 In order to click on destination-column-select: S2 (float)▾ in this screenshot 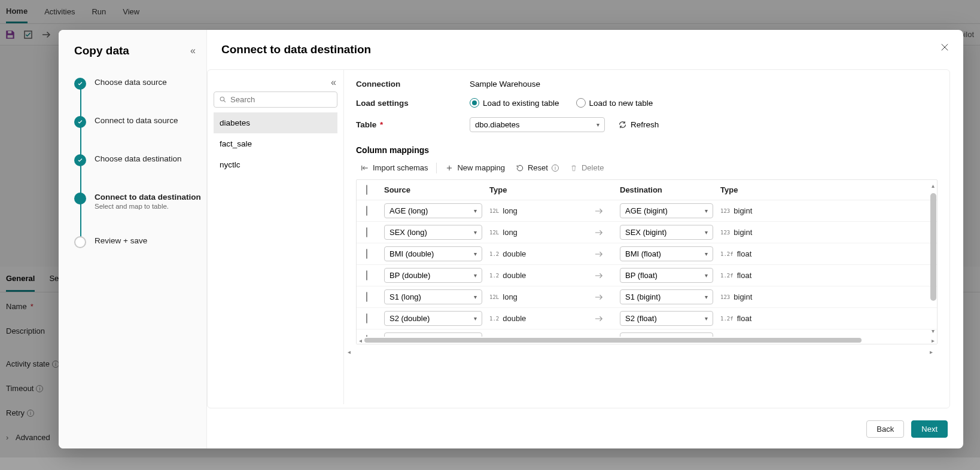, I will do `click(666, 318)`.